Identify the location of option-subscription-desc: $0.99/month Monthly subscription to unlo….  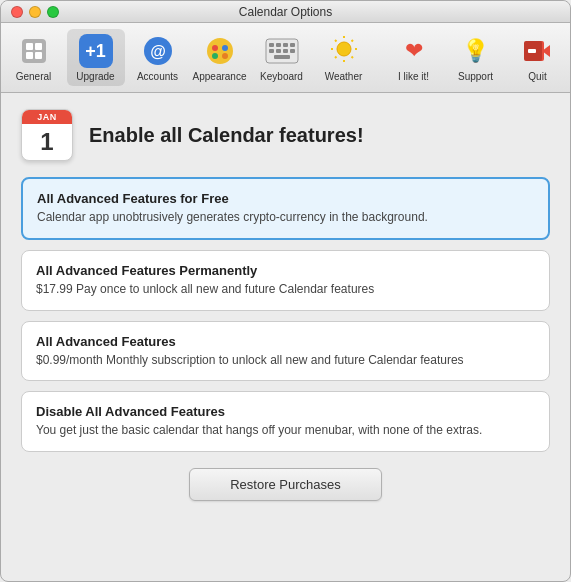
(286, 360).